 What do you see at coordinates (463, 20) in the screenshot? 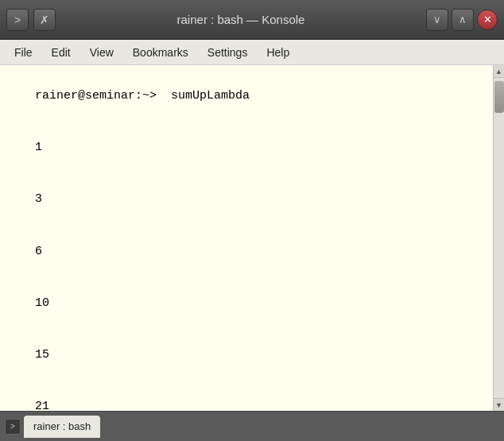
I see `maximize-button: ∧` at bounding box center [463, 20].